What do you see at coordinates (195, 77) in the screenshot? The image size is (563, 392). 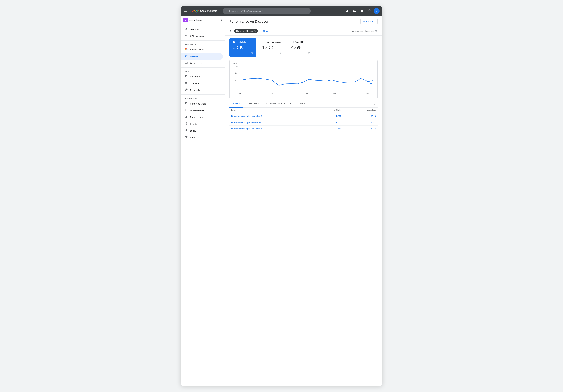 I see `sidebar-label-coverage: Coverage` at bounding box center [195, 77].